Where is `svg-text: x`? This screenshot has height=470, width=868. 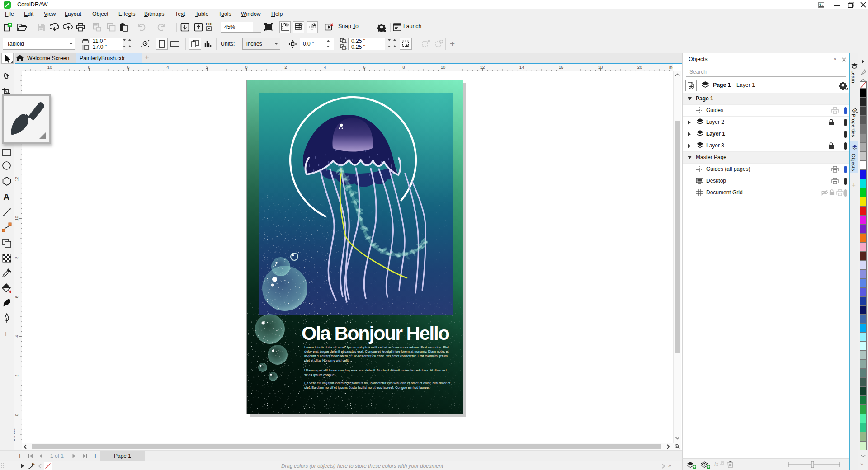
svg-text: x is located at coordinates (346, 42).